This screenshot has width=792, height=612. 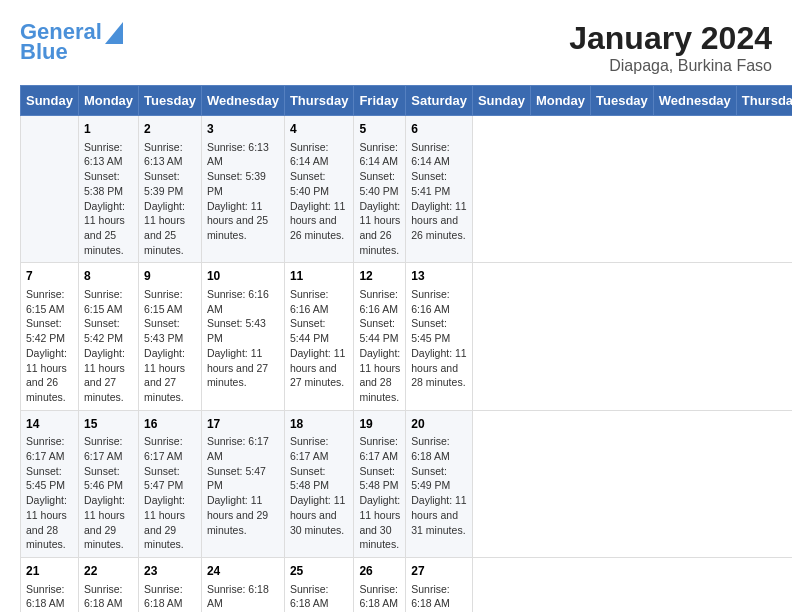 I want to click on calendar-cell: 13Sunrise: 6:16 AMSunset: 5:45 PMDayligh…, so click(x=440, y=336).